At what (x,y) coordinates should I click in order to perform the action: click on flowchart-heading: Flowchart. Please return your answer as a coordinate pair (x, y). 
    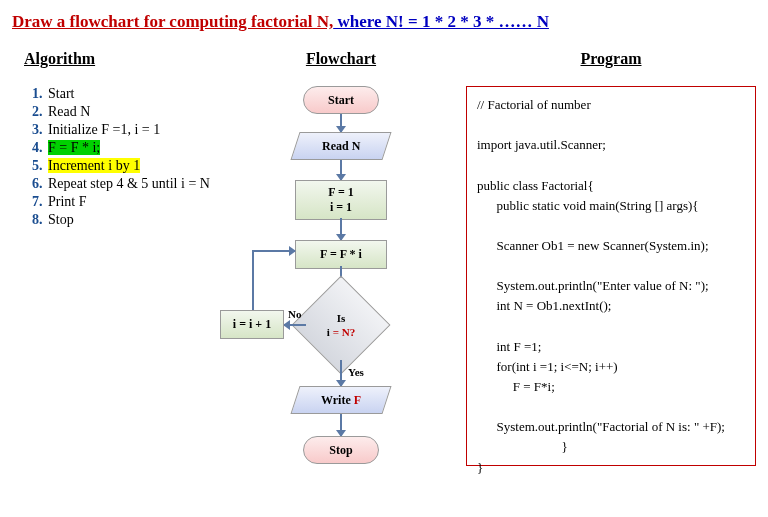
    Looking at the image, I should click on (341, 59).